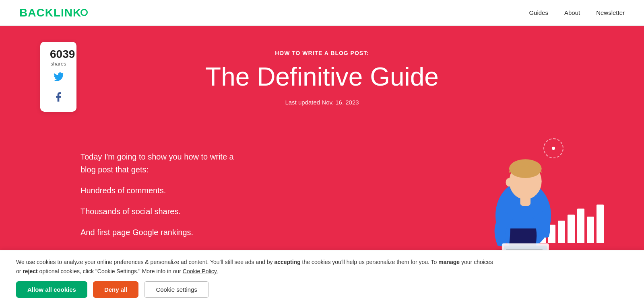  I want to click on main-nav: Guides About Newsletter, so click(577, 13).